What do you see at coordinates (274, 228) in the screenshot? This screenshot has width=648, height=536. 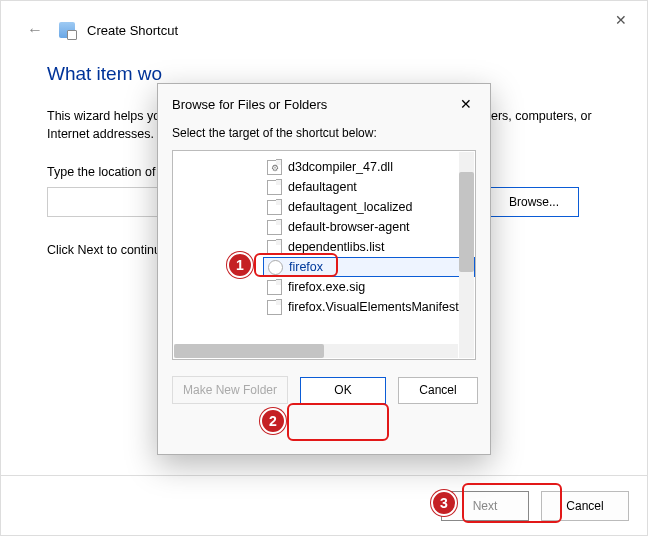 I see `exe-icon` at bounding box center [274, 228].